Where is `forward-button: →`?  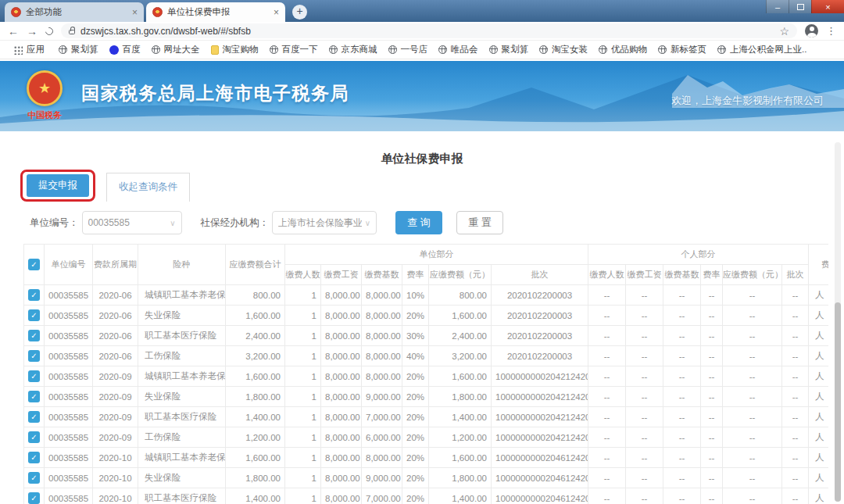
forward-button: → is located at coordinates (32, 31).